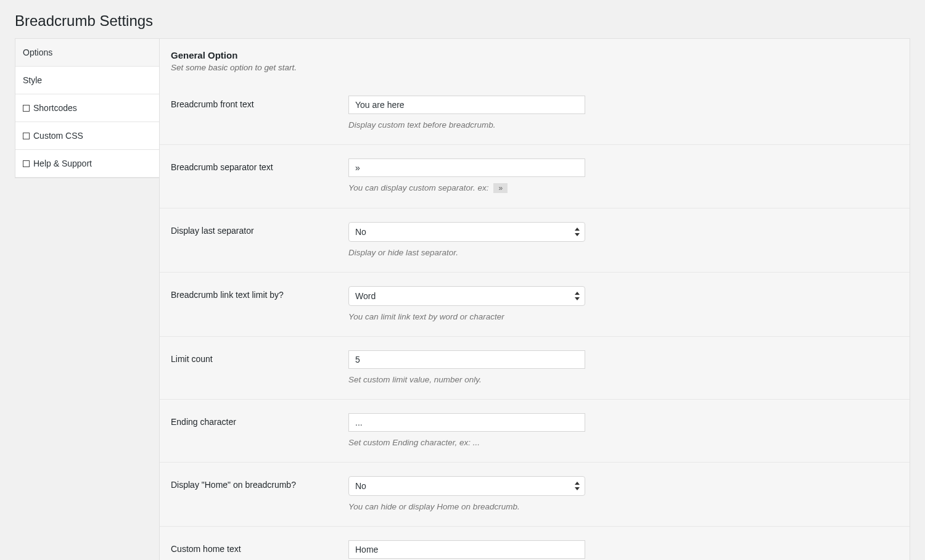 The width and height of the screenshot is (925, 560). Describe the element at coordinates (535, 431) in the screenshot. I see `field-ending-char: Ending character Set custom Ending chara…` at that location.